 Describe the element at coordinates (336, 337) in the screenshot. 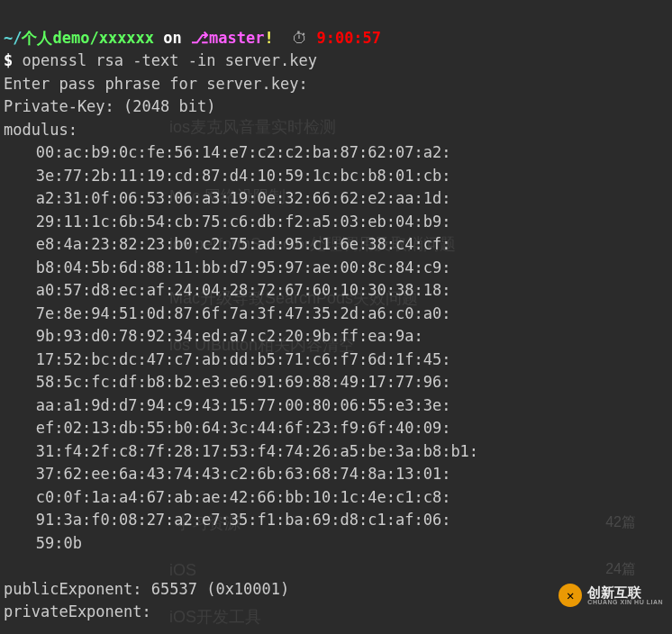

I see `modulus-line: 9b:93:d0:78:92:34:ed:a7:c2:20:9b:ff:ea:9…` at that location.